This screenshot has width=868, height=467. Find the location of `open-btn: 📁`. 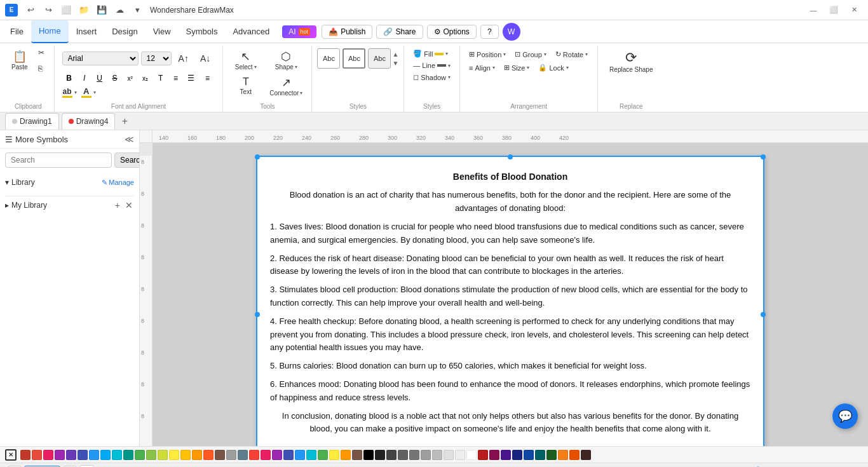

open-btn: 📁 is located at coordinates (84, 10).